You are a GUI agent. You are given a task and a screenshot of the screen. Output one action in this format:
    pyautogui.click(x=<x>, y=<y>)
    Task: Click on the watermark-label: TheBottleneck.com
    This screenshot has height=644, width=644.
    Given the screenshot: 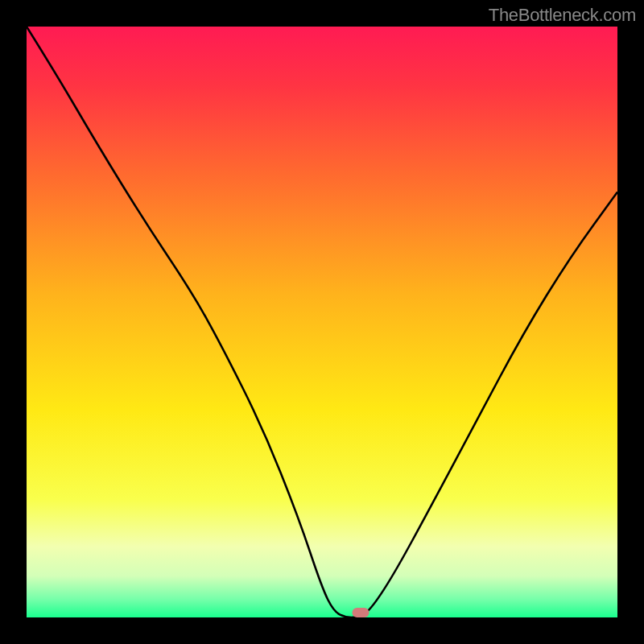 What is the action you would take?
    pyautogui.click(x=562, y=15)
    